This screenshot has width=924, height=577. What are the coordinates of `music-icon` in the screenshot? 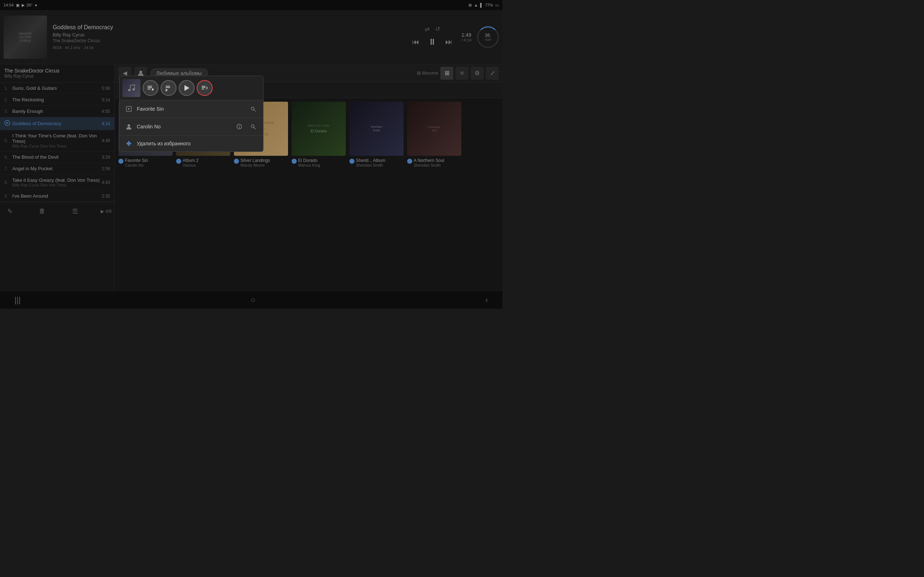 It's located at (129, 109).